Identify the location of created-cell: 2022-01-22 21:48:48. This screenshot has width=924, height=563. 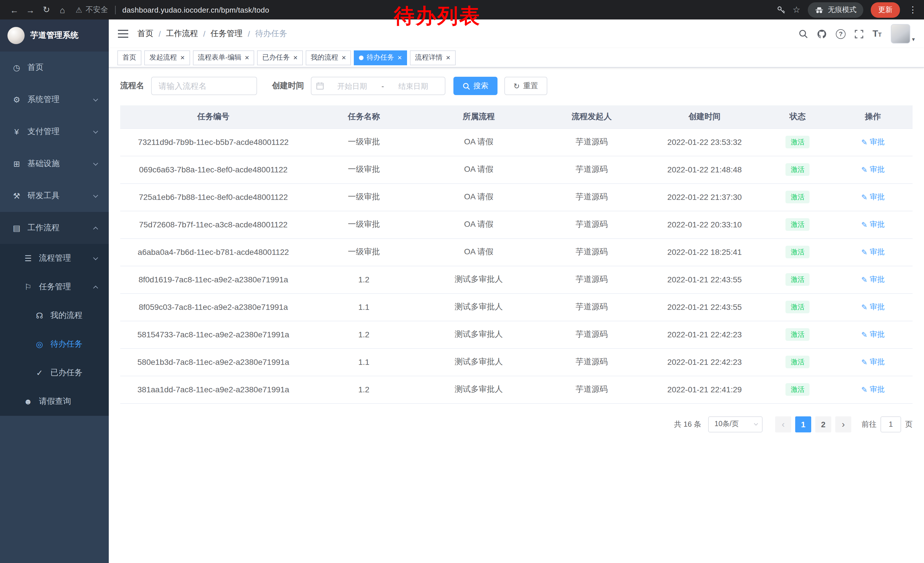
(705, 170).